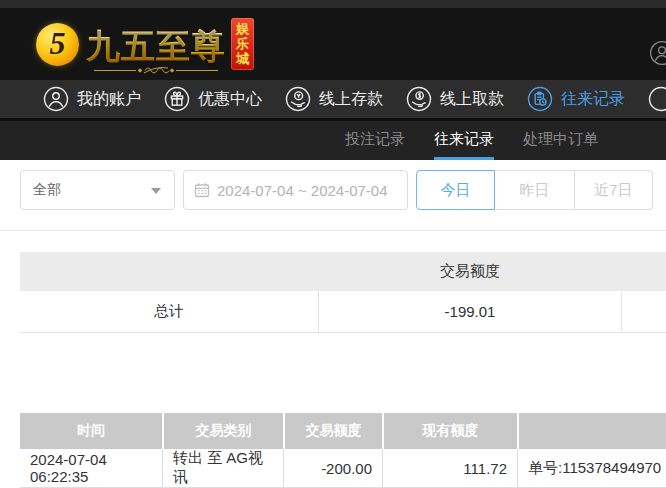 The image size is (666, 488). Describe the element at coordinates (230, 100) in the screenshot. I see `nav-label: 优惠中心` at that location.